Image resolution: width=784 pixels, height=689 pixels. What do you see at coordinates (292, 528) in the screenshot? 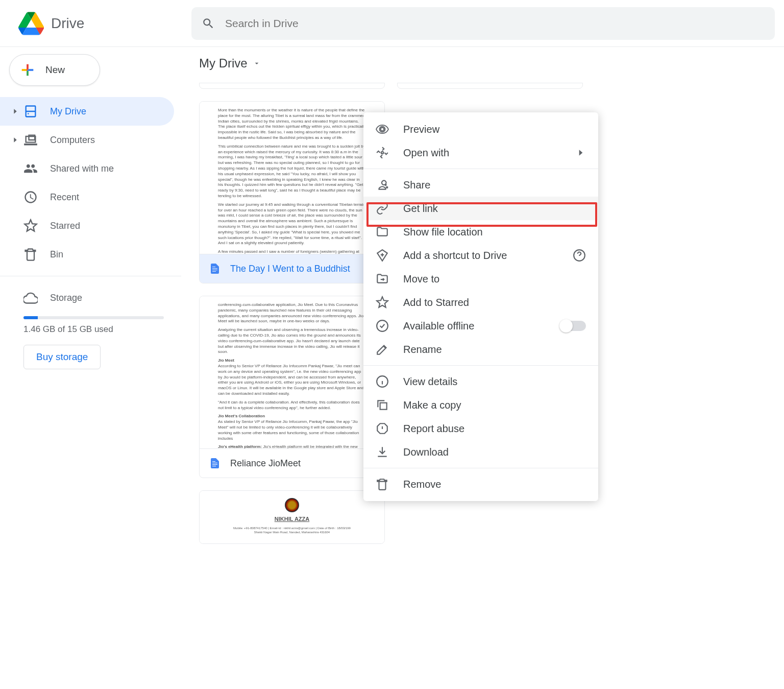
I see `resume-meta: Mobile: +91-8087417540 | Email-Id : nikh…` at bounding box center [292, 528].